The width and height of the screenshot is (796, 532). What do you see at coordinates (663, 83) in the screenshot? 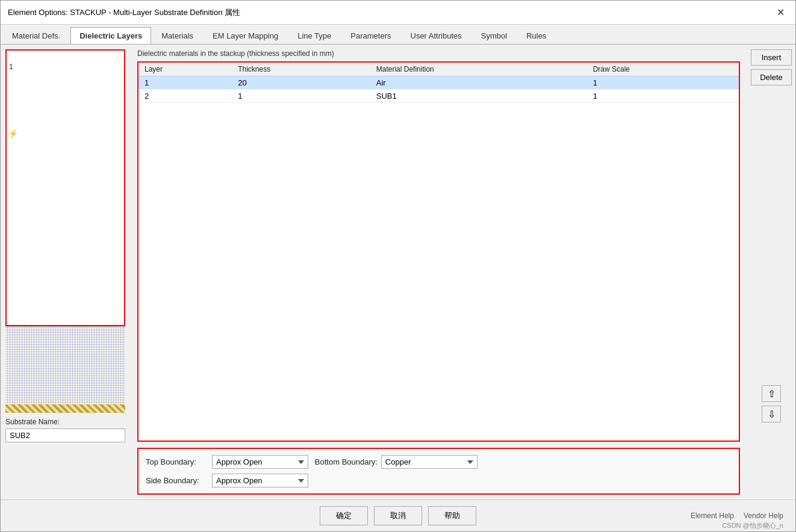
I see `cell-drawscale-1: 1` at bounding box center [663, 83].